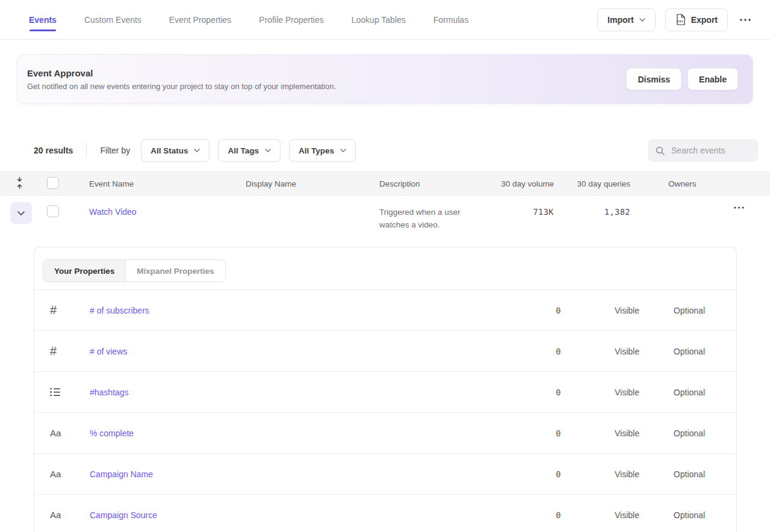 The height and width of the screenshot is (532, 770). I want to click on column-description: Description, so click(408, 184).